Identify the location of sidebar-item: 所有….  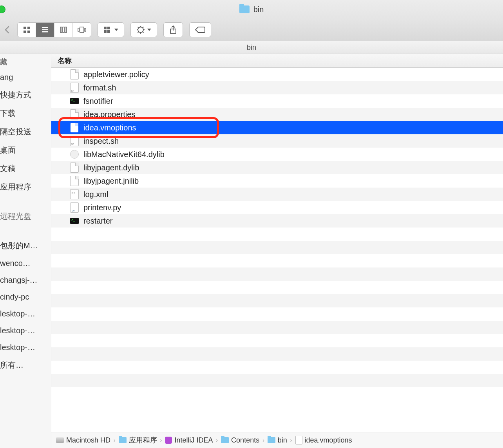
(25, 365).